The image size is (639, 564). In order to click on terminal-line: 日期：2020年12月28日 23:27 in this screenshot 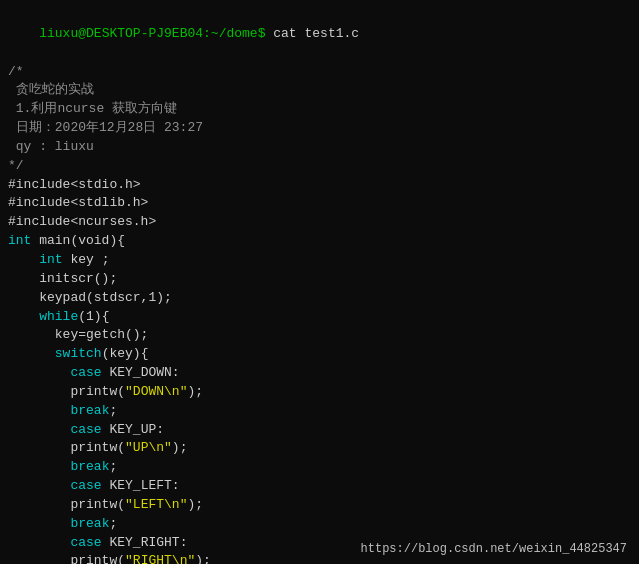, I will do `click(320, 128)`.